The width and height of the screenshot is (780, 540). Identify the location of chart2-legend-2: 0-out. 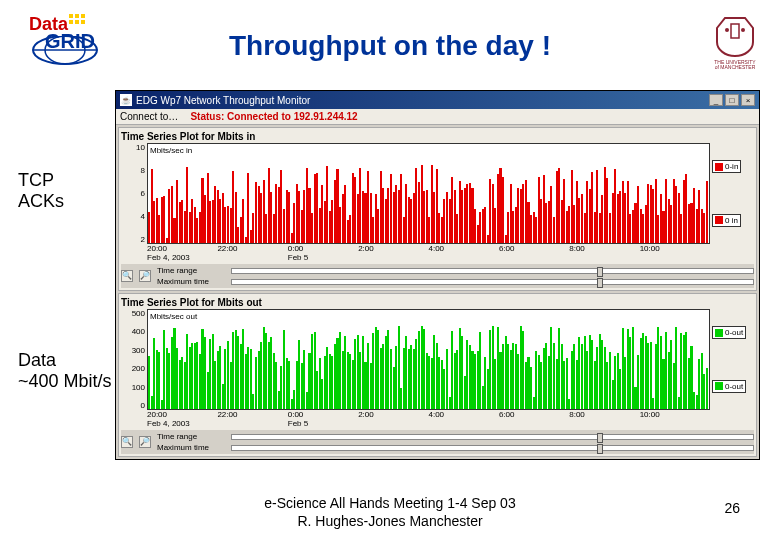
(729, 386).